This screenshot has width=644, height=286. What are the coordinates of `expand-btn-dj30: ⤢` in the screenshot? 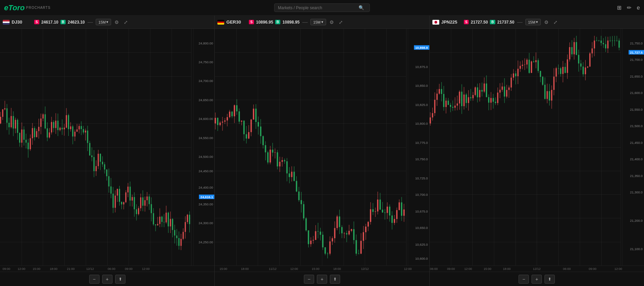 It's located at (126, 22).